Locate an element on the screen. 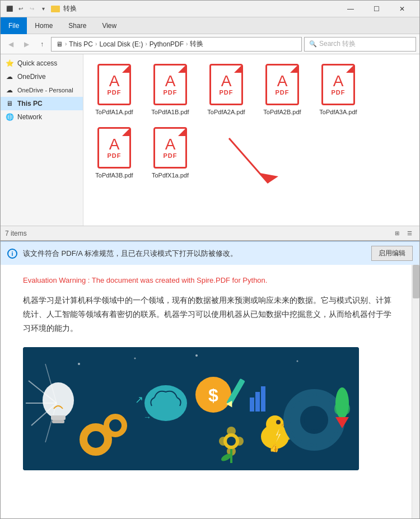 This screenshot has width=420, height=519. up-button: ↑ is located at coordinates (42, 44).